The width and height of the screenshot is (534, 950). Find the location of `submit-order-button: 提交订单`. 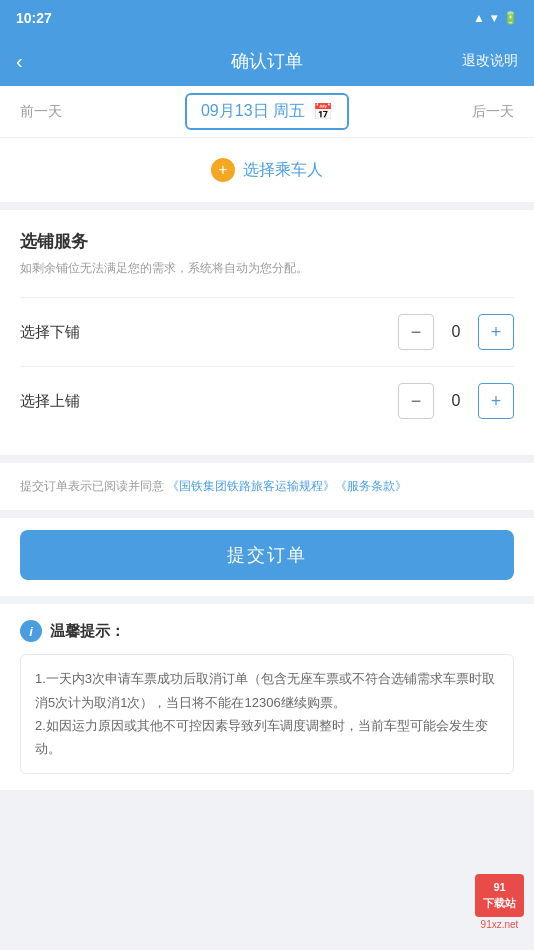

submit-order-button: 提交订单 is located at coordinates (267, 555).